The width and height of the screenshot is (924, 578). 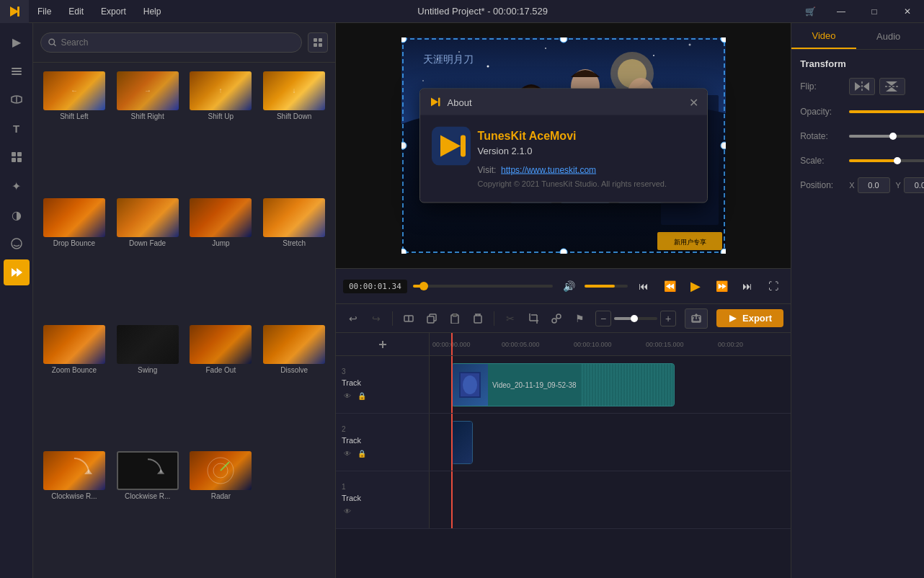 I want to click on menu-export: Export, so click(x=114, y=12).